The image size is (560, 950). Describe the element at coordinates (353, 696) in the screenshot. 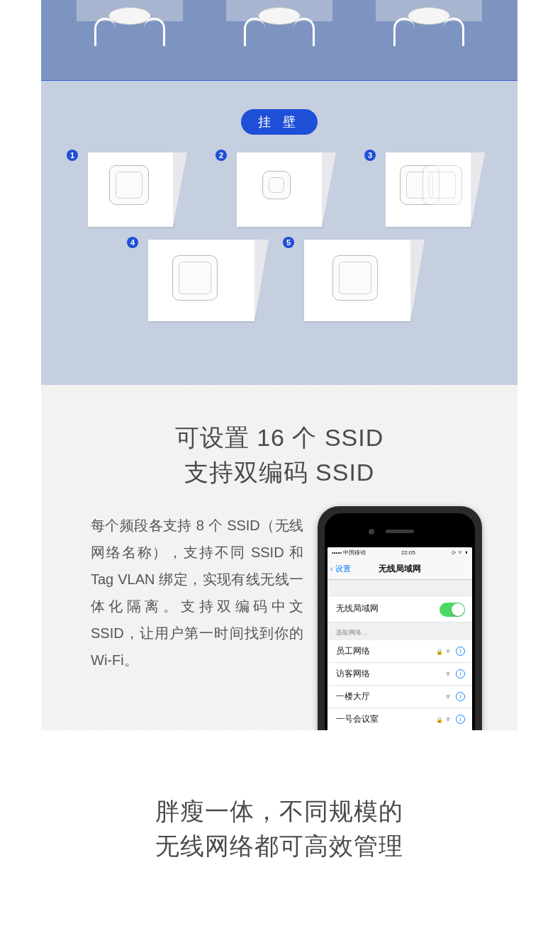

I see `network-name: 一楼大厅` at that location.